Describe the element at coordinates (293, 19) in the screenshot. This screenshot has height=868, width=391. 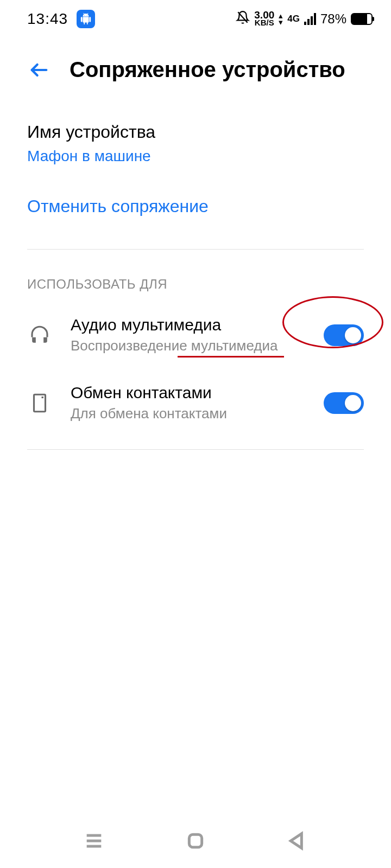
I see `network-type-indicator: 4G` at that location.